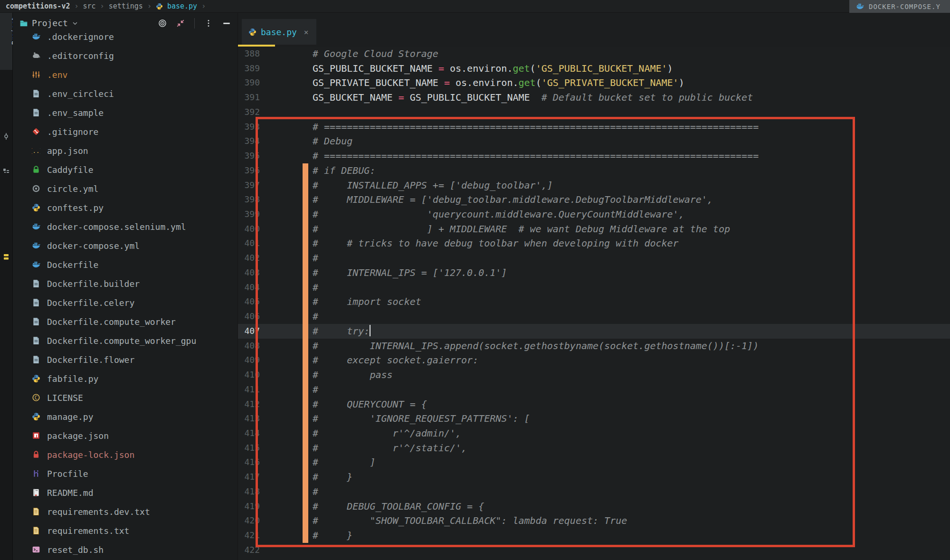 The image size is (950, 560). Describe the element at coordinates (117, 227) in the screenshot. I see `tree-item-label: docker-compose.selenium.yml` at that location.